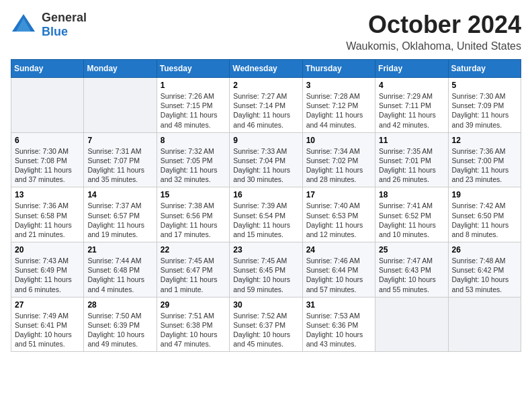 This screenshot has width=532, height=411. I want to click on calendar-header-row: Sunday Monday Tuesday Wednesday Thursday…, so click(266, 68).